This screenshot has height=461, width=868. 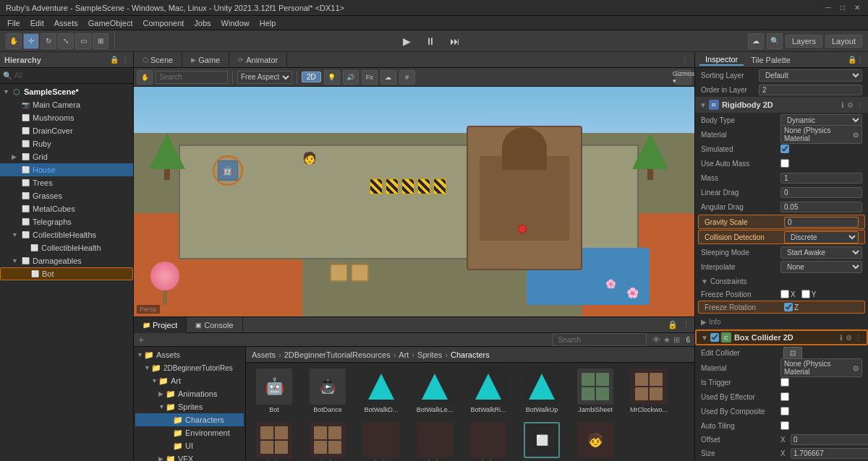 I want to click on asset-mrclockwo-4: MrClockwo..., so click(x=381, y=440).